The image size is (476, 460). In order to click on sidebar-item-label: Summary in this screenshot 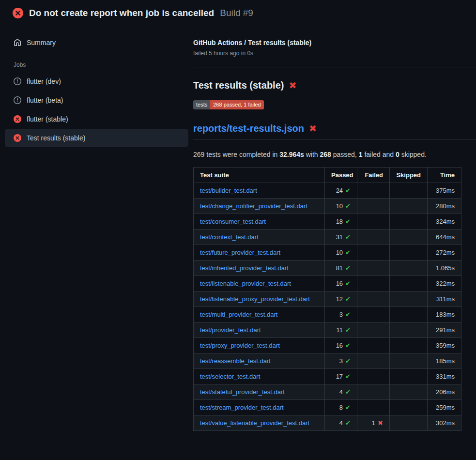, I will do `click(41, 43)`.